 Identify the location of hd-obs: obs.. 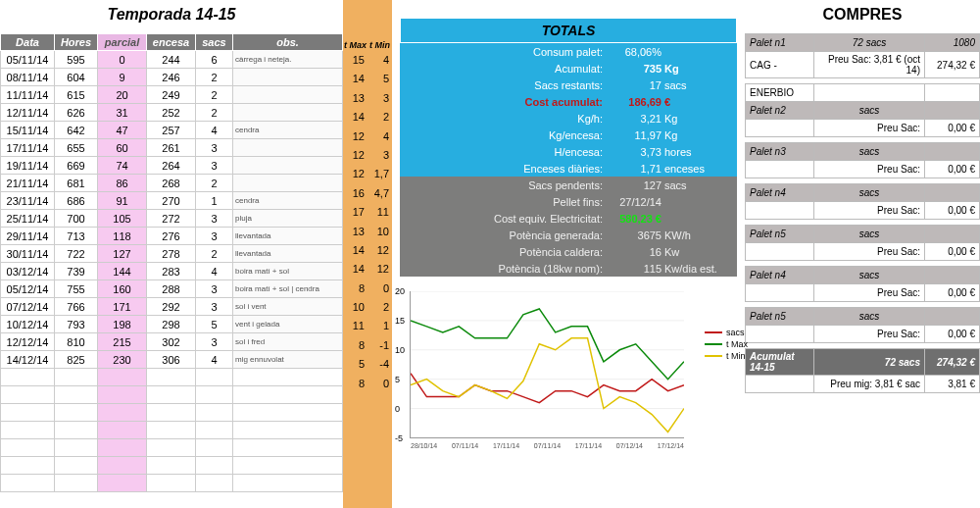
(288, 43).